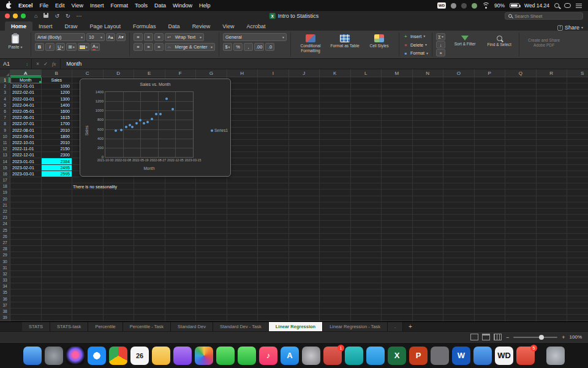 The height and width of the screenshot is (368, 588). What do you see at coordinates (578, 243) in the screenshot?
I see `cell-S27` at bounding box center [578, 243].